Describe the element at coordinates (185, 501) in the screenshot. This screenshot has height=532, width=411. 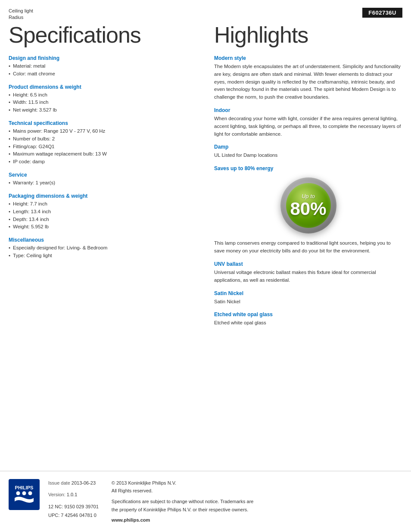
I see `footer-right: © 2013 Koninklijke Philips N.V. All Righ…` at that location.